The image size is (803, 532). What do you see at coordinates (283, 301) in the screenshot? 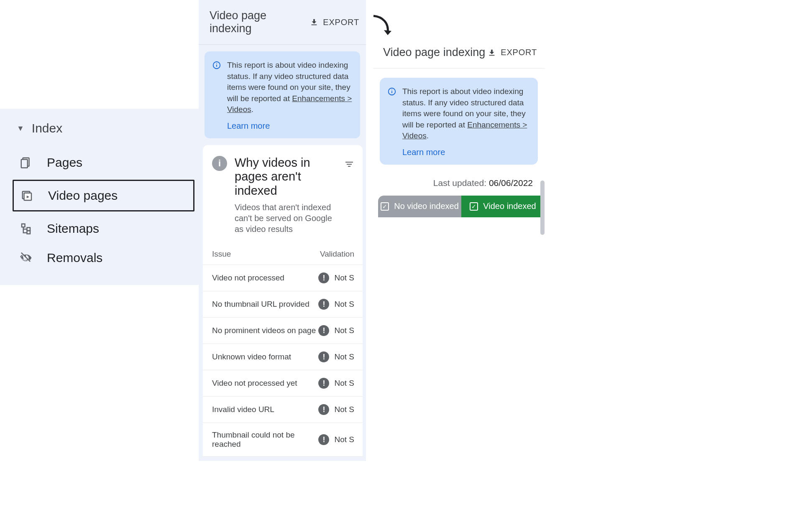
I see `issues-card: i Why videos in pages aren't indexed Vid…` at bounding box center [283, 301].